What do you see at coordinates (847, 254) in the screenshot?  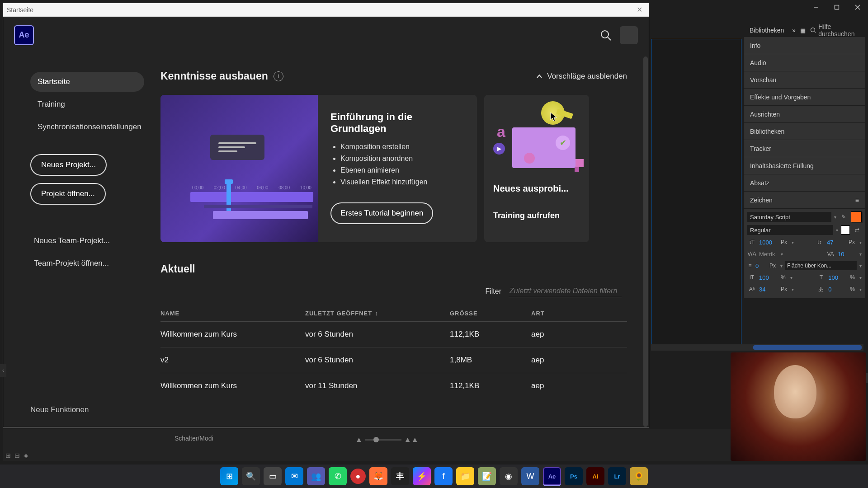 I see `tracking-value: 10` at bounding box center [847, 254].